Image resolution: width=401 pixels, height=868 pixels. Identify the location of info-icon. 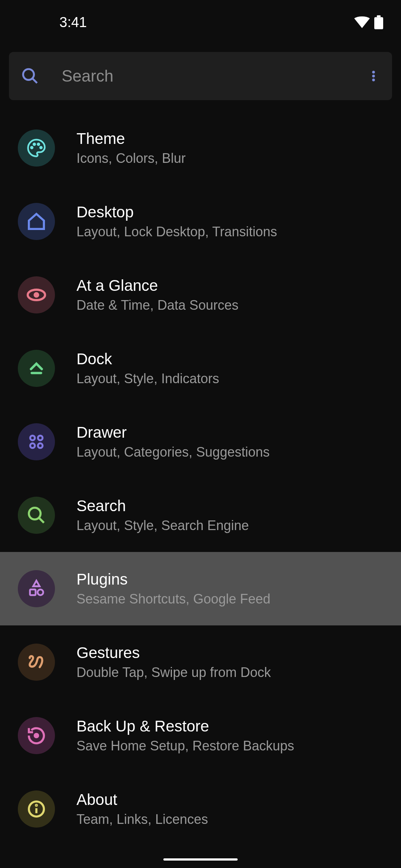
(36, 809).